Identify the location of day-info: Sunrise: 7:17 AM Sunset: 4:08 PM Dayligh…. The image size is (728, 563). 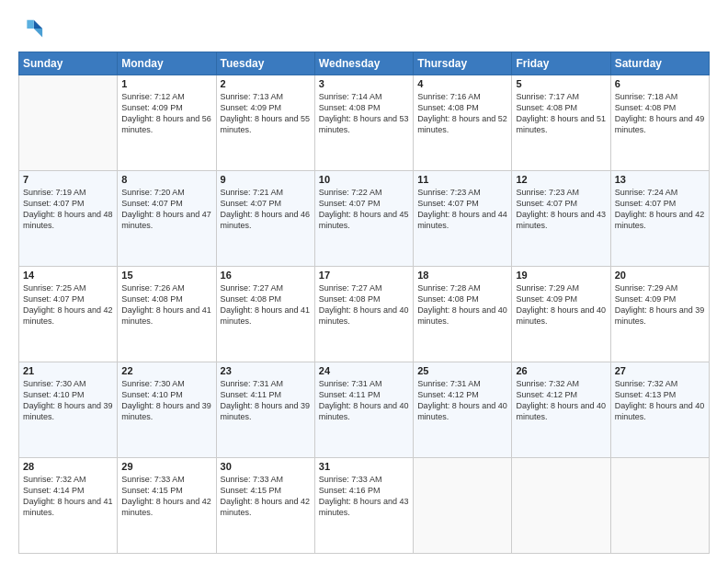
(561, 114).